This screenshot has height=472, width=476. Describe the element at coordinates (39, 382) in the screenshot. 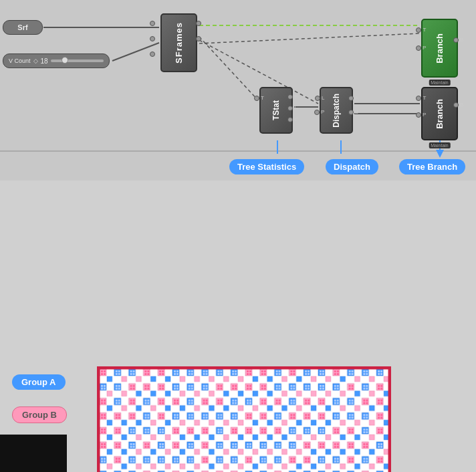

I see `group-a-label: Group A` at that location.